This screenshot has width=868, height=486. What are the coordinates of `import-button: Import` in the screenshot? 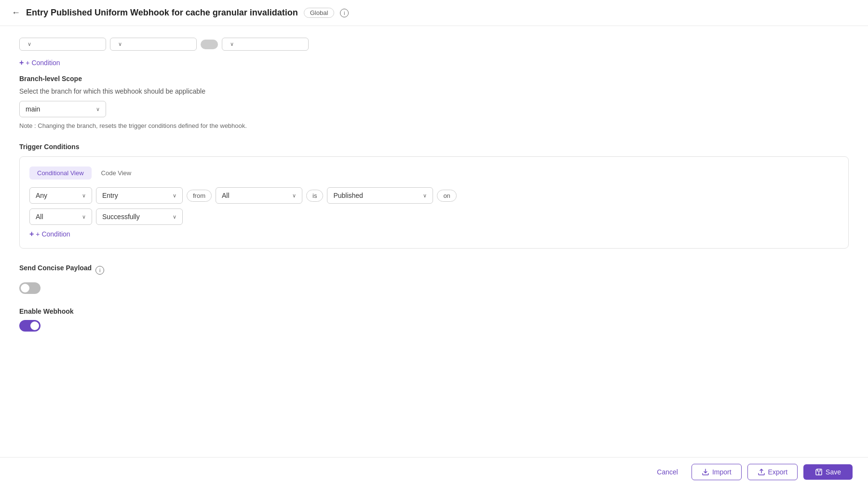 It's located at (717, 472).